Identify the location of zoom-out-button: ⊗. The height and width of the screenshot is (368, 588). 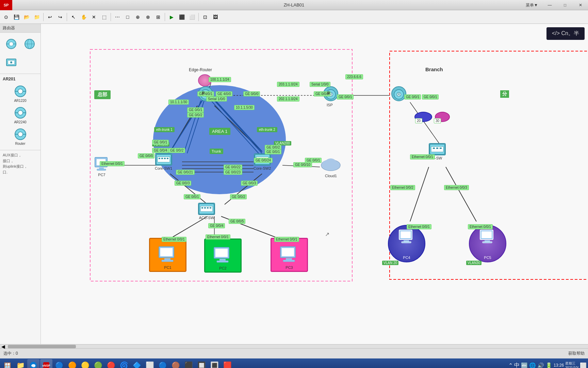
(148, 17).